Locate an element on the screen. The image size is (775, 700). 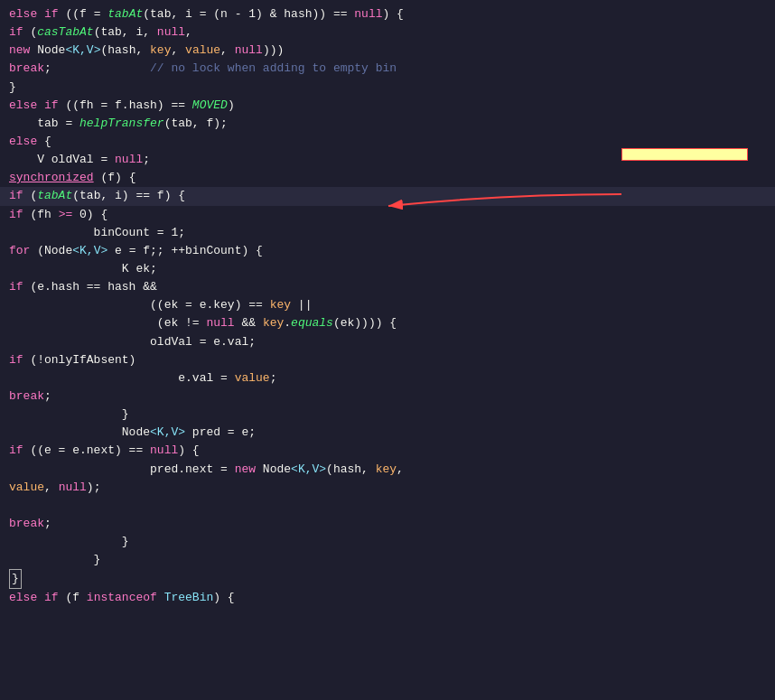
code-line: binCount = 1; is located at coordinates (388, 233).